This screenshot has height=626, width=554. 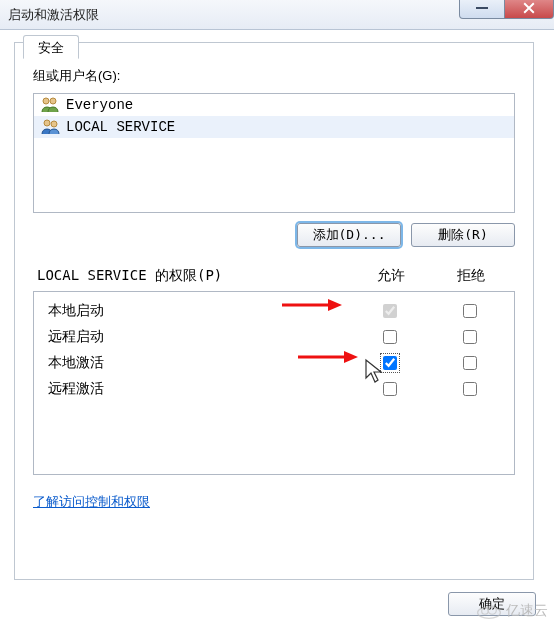 What do you see at coordinates (482, 10) in the screenshot?
I see `minimize-button` at bounding box center [482, 10].